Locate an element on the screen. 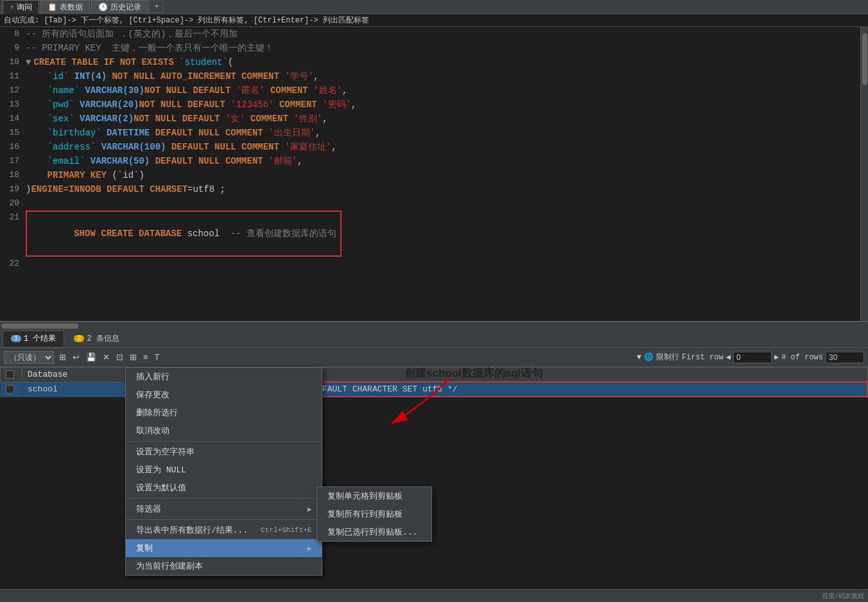 This screenshot has width=868, height=602. submenu-copy-all: 复制所有行到剪贴板 is located at coordinates (374, 514).